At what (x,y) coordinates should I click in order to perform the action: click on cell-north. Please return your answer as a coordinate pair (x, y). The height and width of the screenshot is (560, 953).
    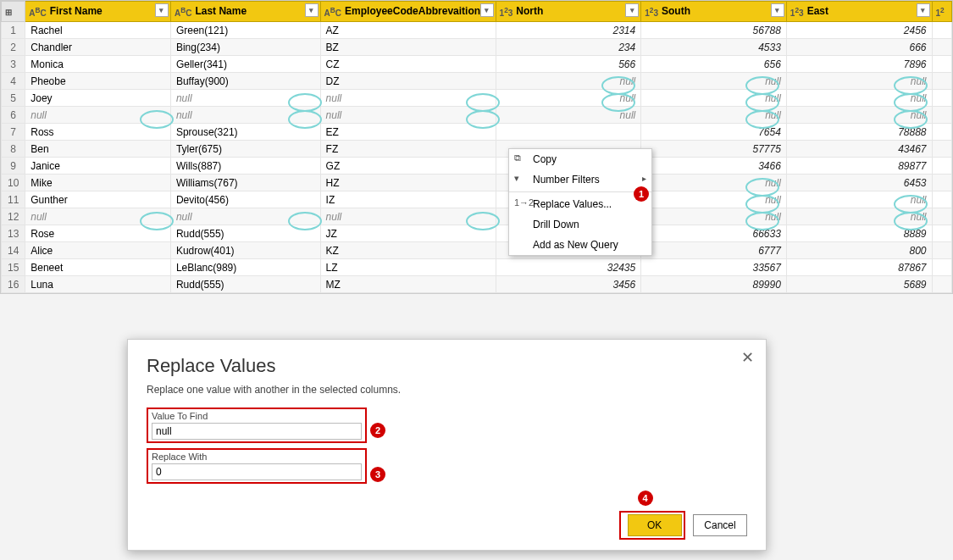
    Looking at the image, I should click on (568, 132).